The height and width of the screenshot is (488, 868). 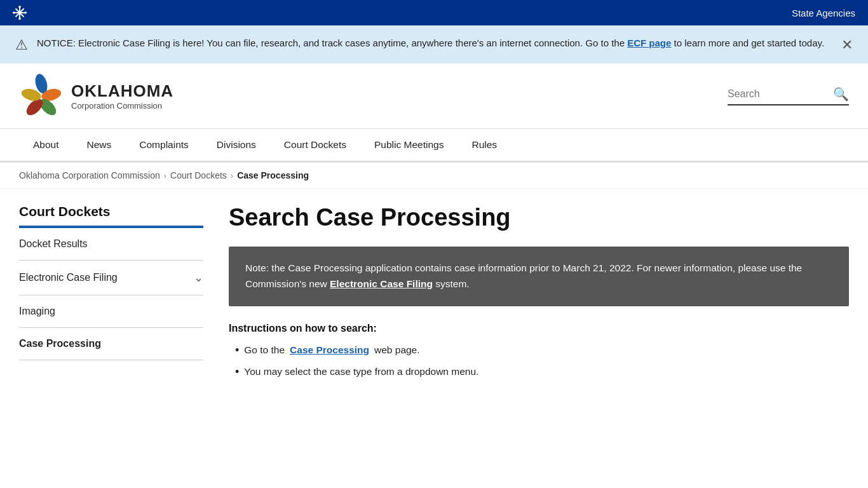 What do you see at coordinates (69, 278) in the screenshot?
I see `sidebar-item-ecf-label: Electronic Case Filing` at bounding box center [69, 278].